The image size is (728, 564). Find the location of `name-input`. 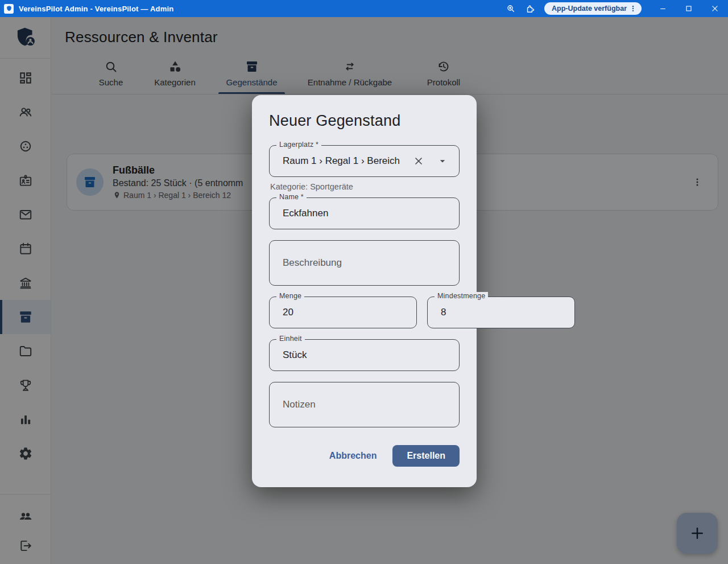

name-input is located at coordinates (364, 213).